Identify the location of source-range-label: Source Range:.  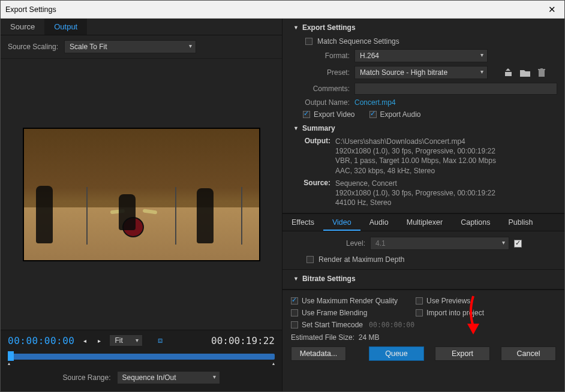
(86, 378).